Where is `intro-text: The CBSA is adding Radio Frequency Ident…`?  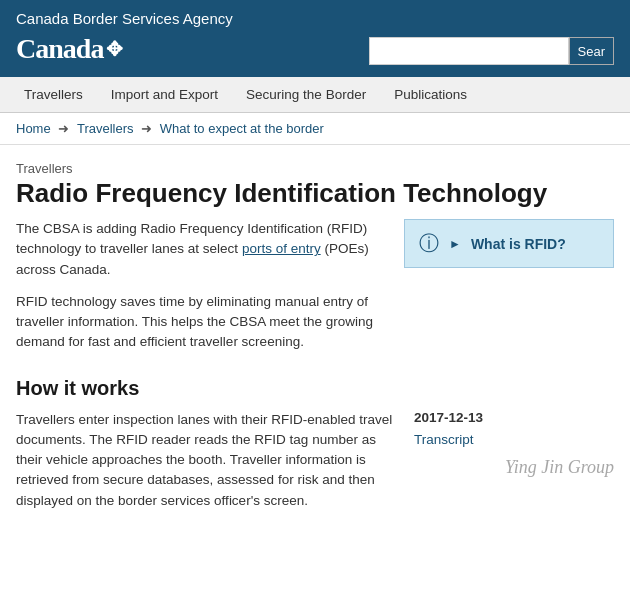 intro-text: The CBSA is adding Radio Frequency Ident… is located at coordinates (202, 250).